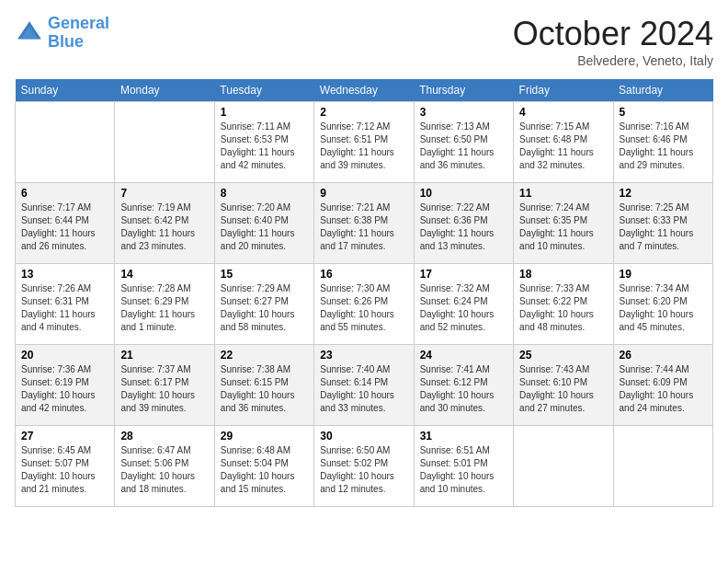 This screenshot has height=563, width=728. What do you see at coordinates (563, 224) in the screenshot?
I see `calendar-cell: 11Sunrise: 7:24 AM Sunset: 6:35 PM Dayli…` at bounding box center [563, 224].